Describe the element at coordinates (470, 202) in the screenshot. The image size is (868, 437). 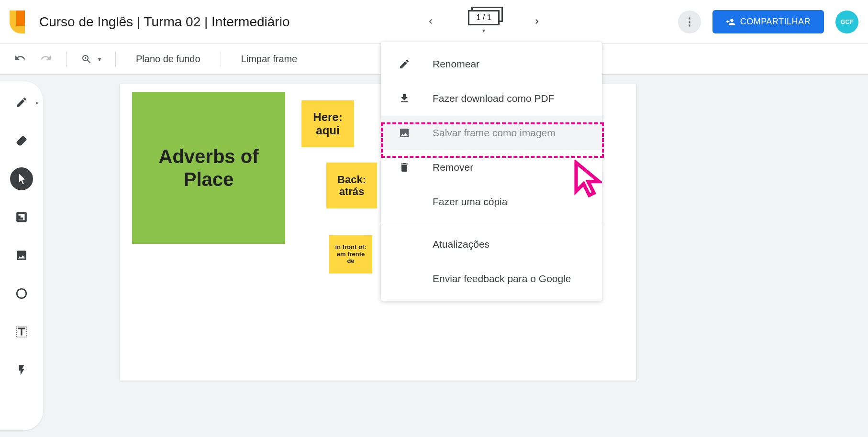
I see `menu-label: Fazer uma cópia` at that location.